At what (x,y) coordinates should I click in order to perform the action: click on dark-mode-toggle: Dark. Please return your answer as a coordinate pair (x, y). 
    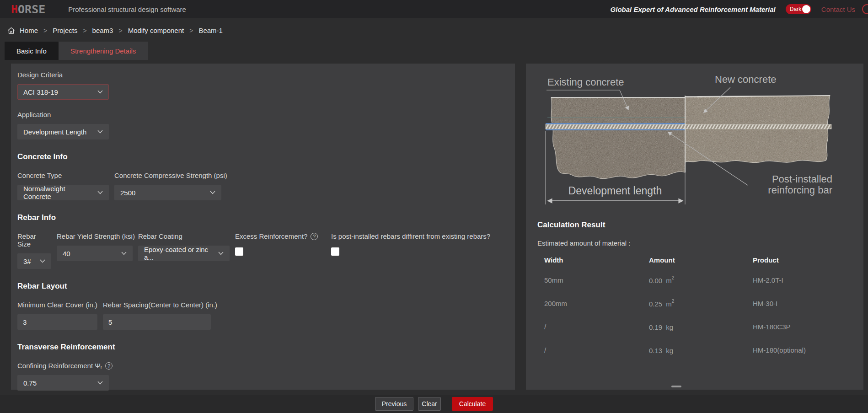
    Looking at the image, I should click on (798, 9).